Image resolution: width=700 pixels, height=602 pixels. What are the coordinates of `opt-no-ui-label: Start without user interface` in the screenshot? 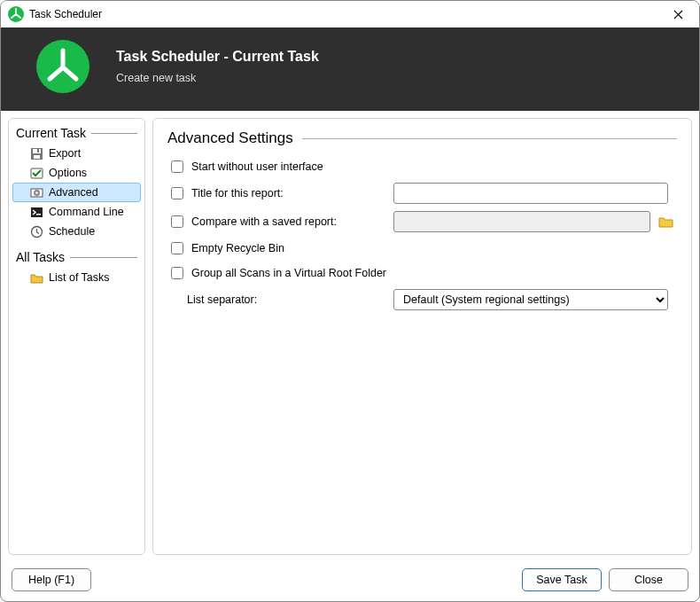 It's located at (257, 167).